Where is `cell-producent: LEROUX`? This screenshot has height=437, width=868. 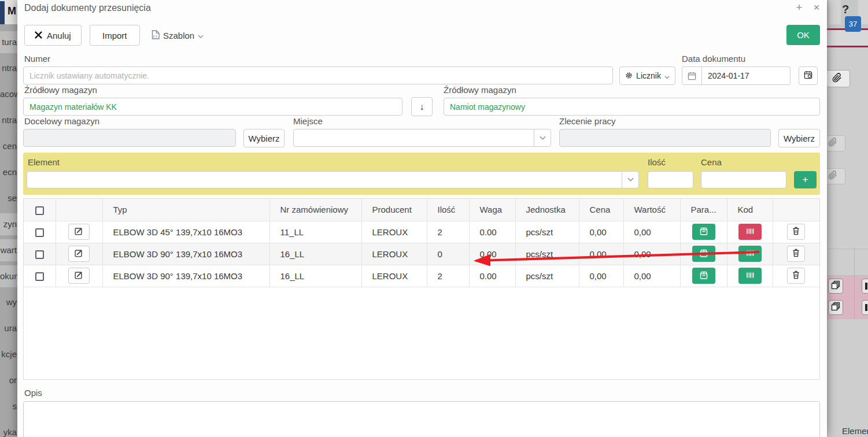 cell-producent: LEROUX is located at coordinates (394, 276).